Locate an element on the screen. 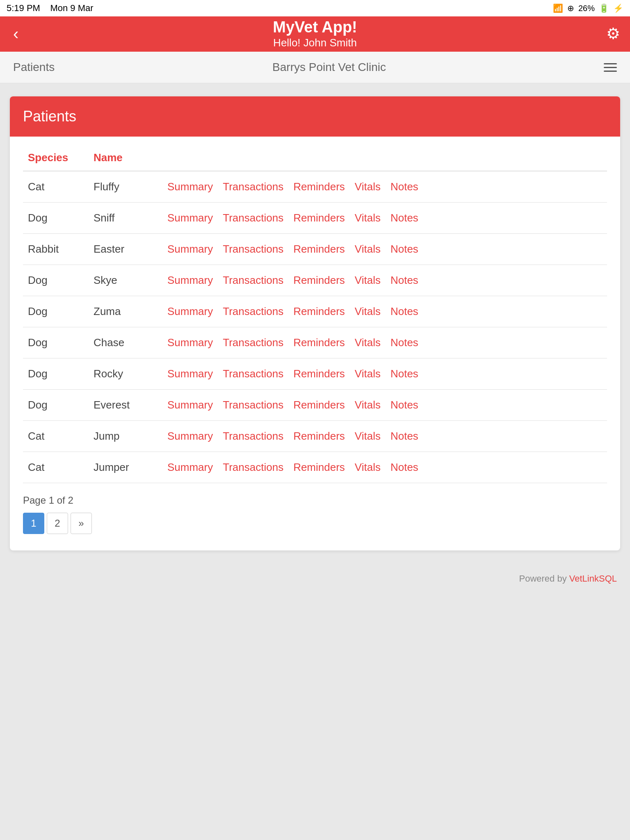 This screenshot has width=630, height=840. footer: Powered by VetLinkSQL is located at coordinates (315, 579).